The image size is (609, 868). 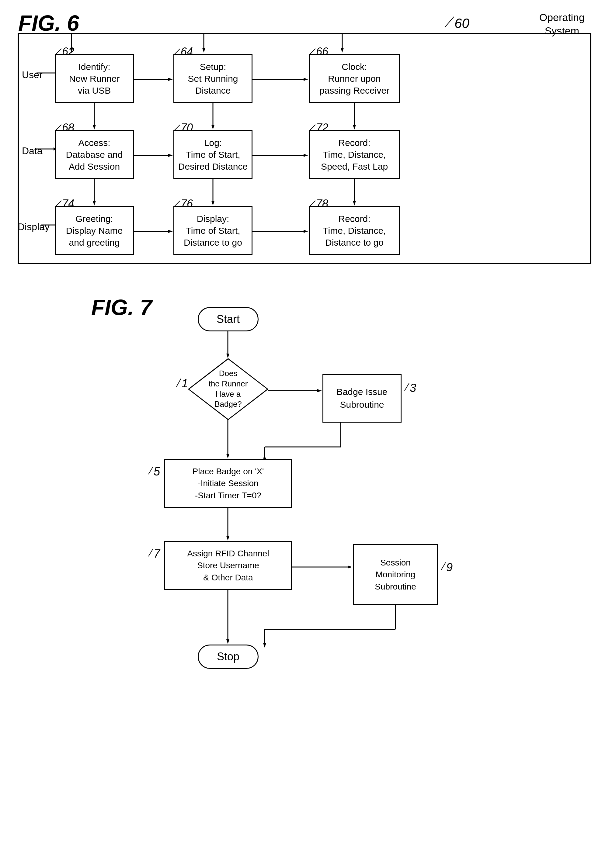 I want to click on ref-70: 70, so click(x=185, y=129).